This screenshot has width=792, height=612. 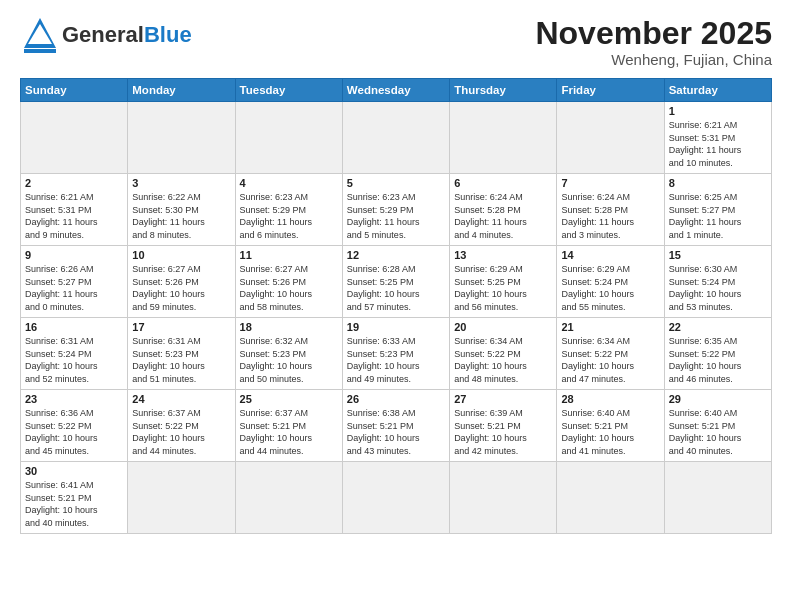 I want to click on day-info: Sunrise: 6:29 AM Sunset: 5:25 PM Dayligh…, so click(x=503, y=288).